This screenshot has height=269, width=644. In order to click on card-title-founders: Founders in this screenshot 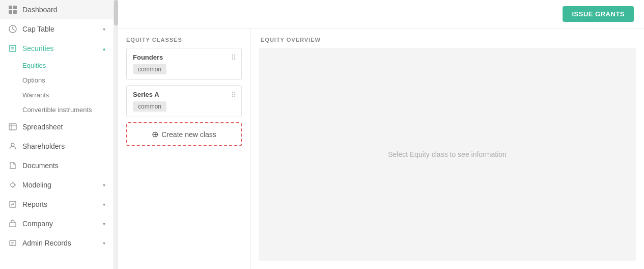, I will do `click(184, 57)`.